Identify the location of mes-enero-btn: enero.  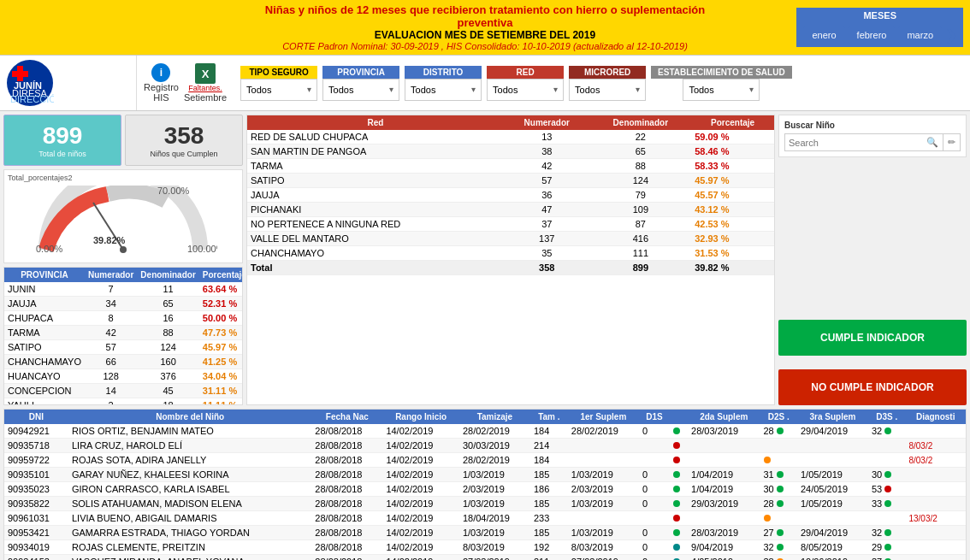
(824, 35).